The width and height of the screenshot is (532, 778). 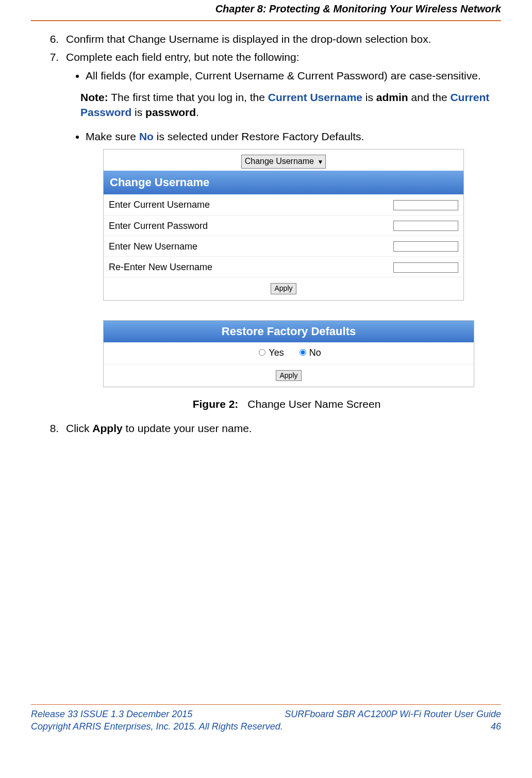 I want to click on radio-no-text: No, so click(x=315, y=353).